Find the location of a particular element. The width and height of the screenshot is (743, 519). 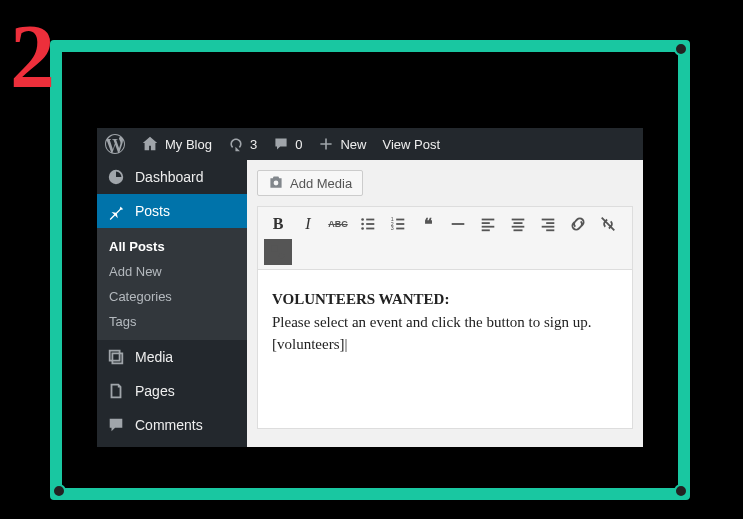

toolbar-align-center is located at coordinates (518, 224).